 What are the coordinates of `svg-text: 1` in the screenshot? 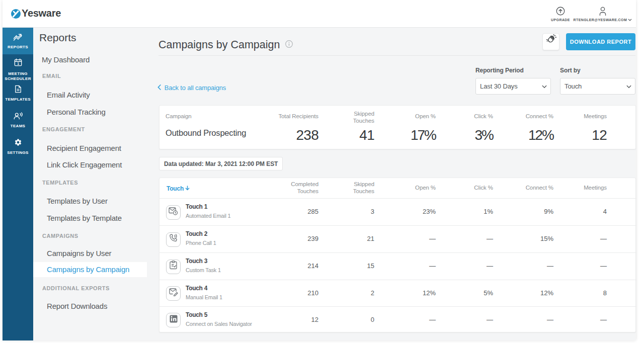 It's located at (18, 63).